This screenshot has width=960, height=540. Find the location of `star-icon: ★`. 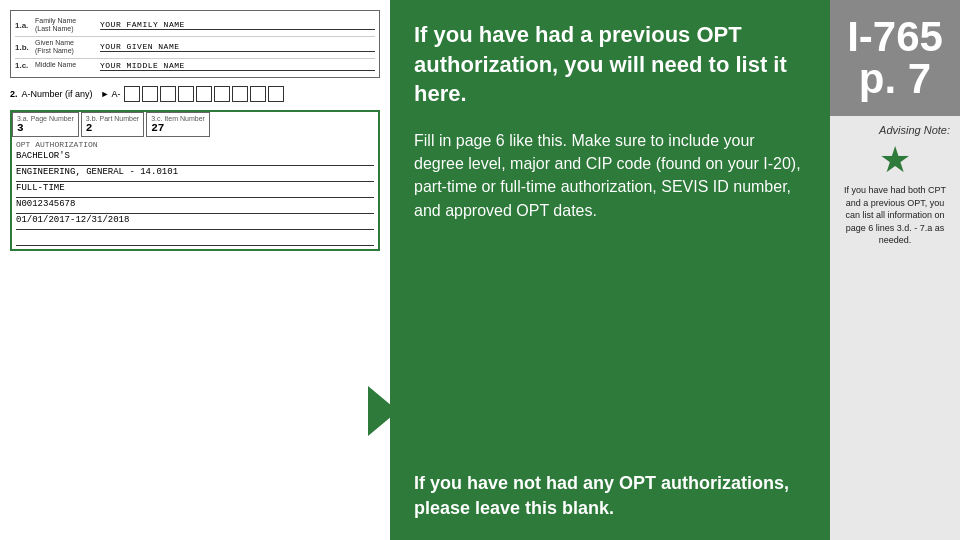

star-icon: ★ is located at coordinates (895, 160).